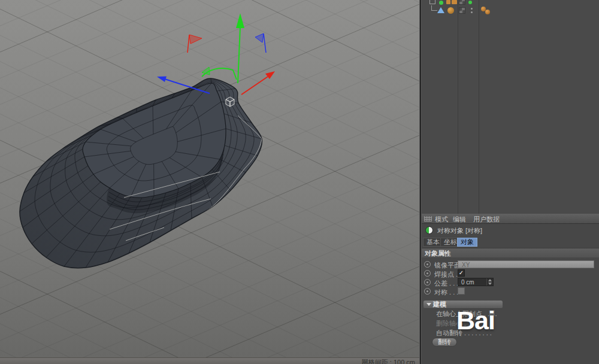 Image resolution: width=599 pixels, height=364 pixels. Describe the element at coordinates (490, 282) in the screenshot. I see `spinner` at that location.